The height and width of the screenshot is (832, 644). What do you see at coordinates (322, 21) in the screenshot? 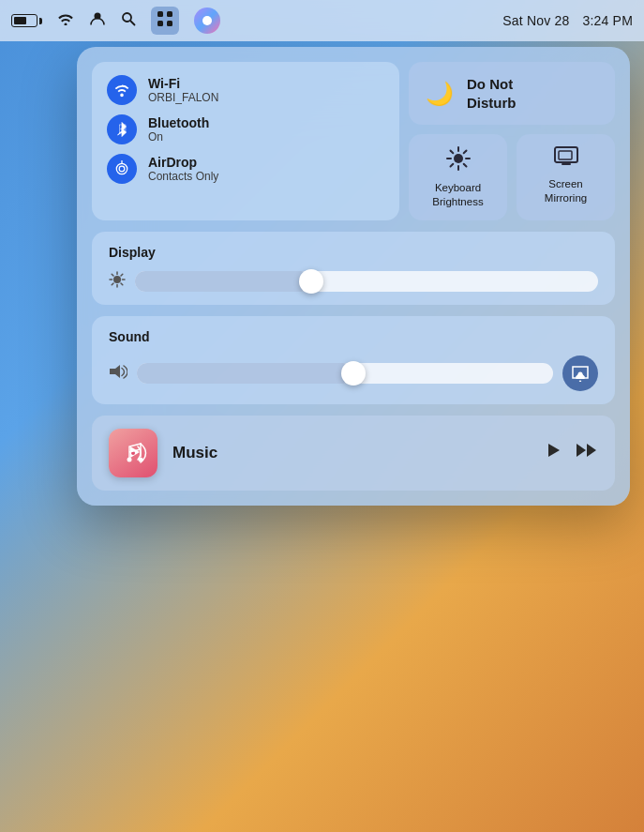
I see `menu-bar: Sat Nov 28 3:24 PM` at bounding box center [322, 21].